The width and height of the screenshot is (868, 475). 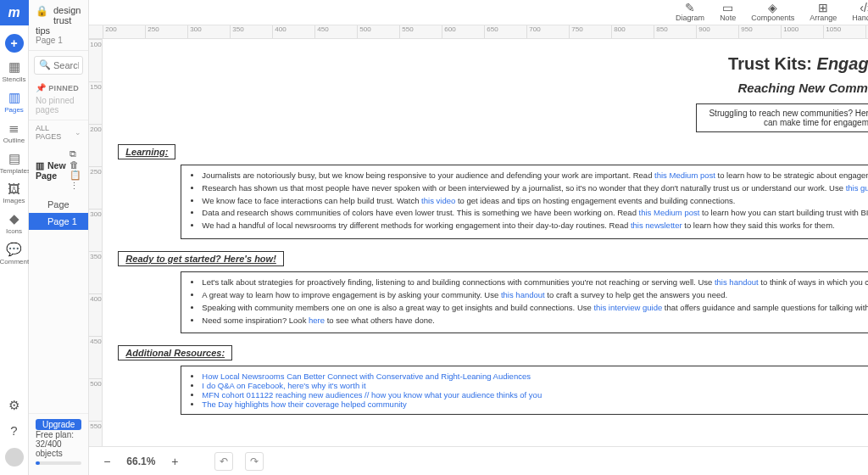 I want to click on images-icon: 🖼, so click(x=14, y=188).